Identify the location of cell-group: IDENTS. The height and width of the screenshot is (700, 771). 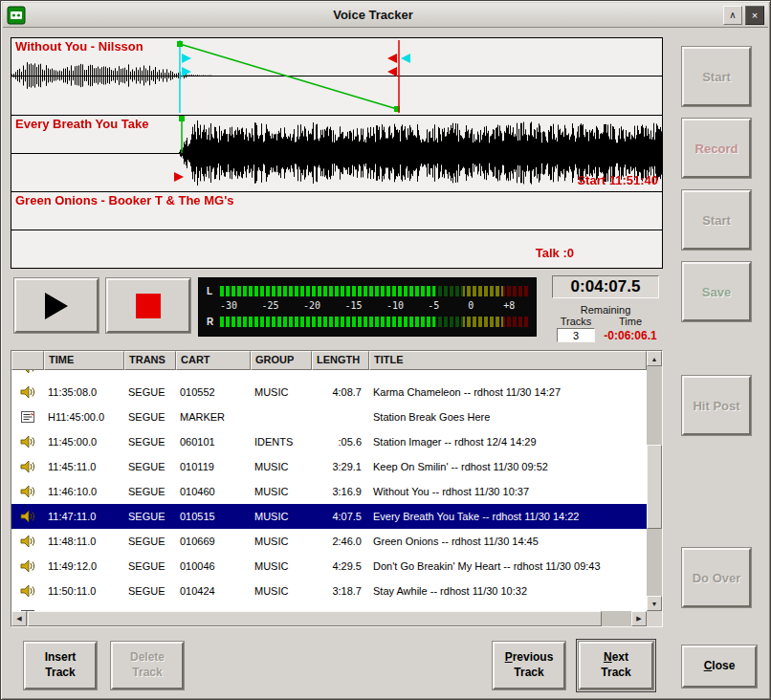
(281, 442).